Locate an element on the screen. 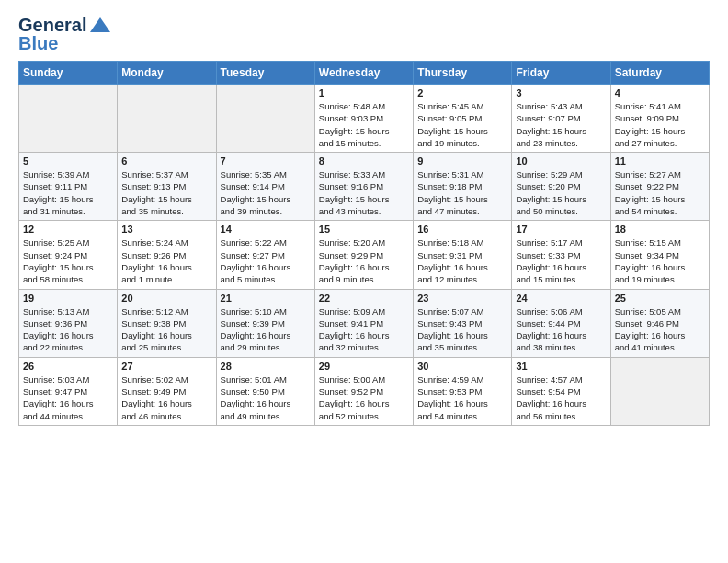  logo: General Blue is located at coordinates (64, 34).